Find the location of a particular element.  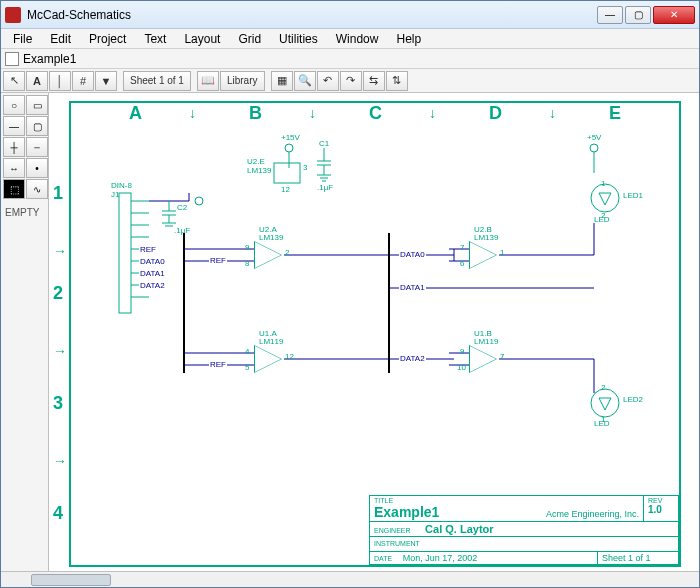

menu-project: Project is located at coordinates (108, 39).